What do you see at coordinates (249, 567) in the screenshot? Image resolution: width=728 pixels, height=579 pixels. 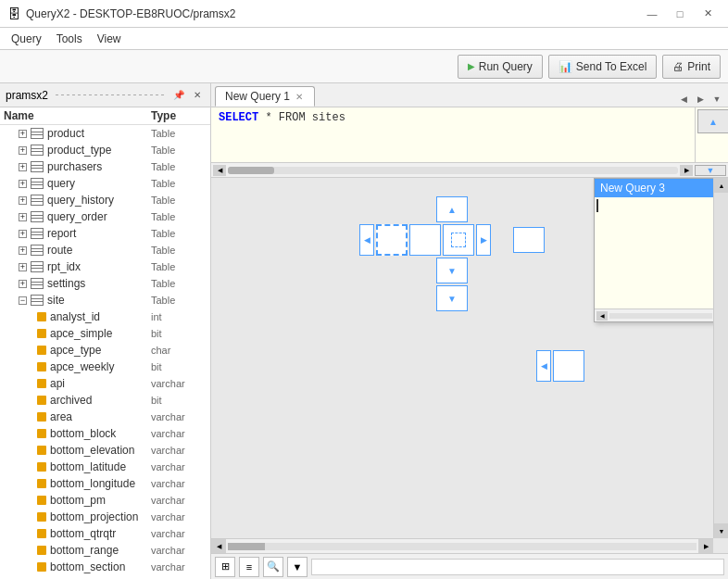 I see `list-view-button: ≡` at bounding box center [249, 567].